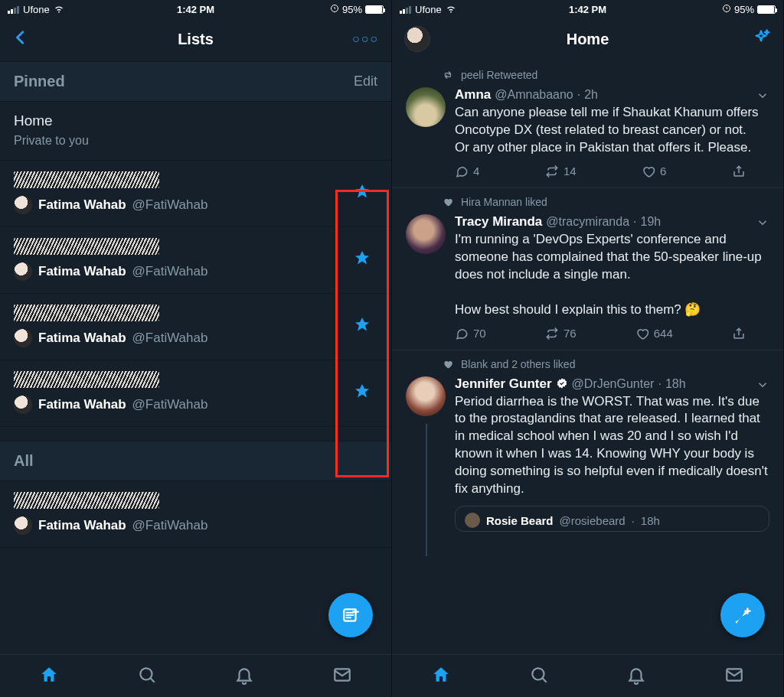  What do you see at coordinates (366, 81) in the screenshot?
I see `edit-button: Edit` at bounding box center [366, 81].